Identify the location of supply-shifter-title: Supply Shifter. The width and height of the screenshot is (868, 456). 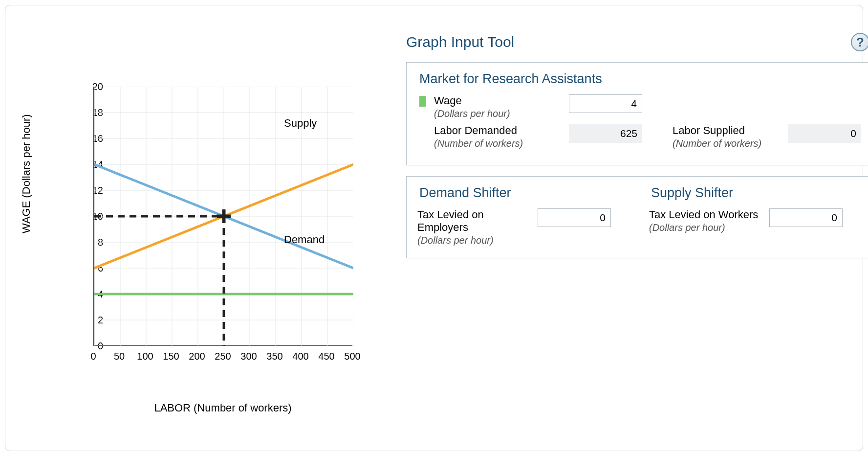
(756, 193).